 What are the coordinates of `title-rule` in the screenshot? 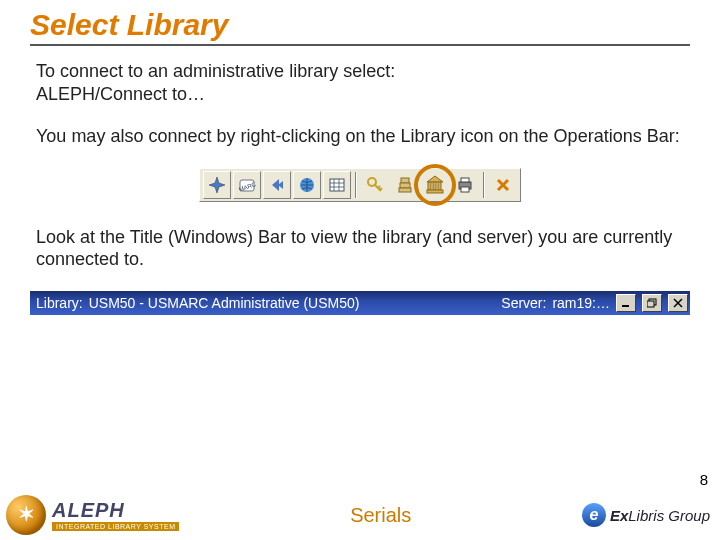 It's located at (360, 45).